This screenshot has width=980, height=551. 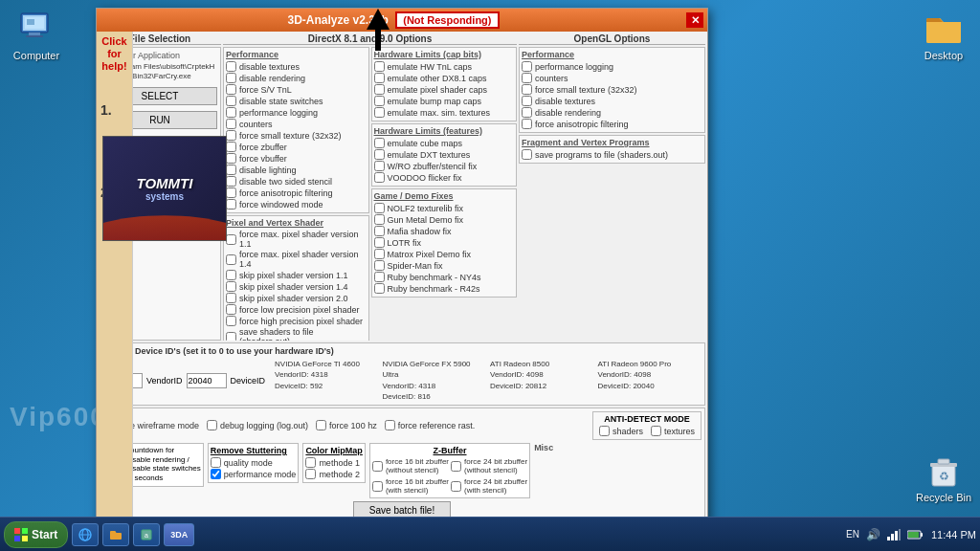 I want to click on cb-perf-mode: performance mode, so click(x=254, y=474).